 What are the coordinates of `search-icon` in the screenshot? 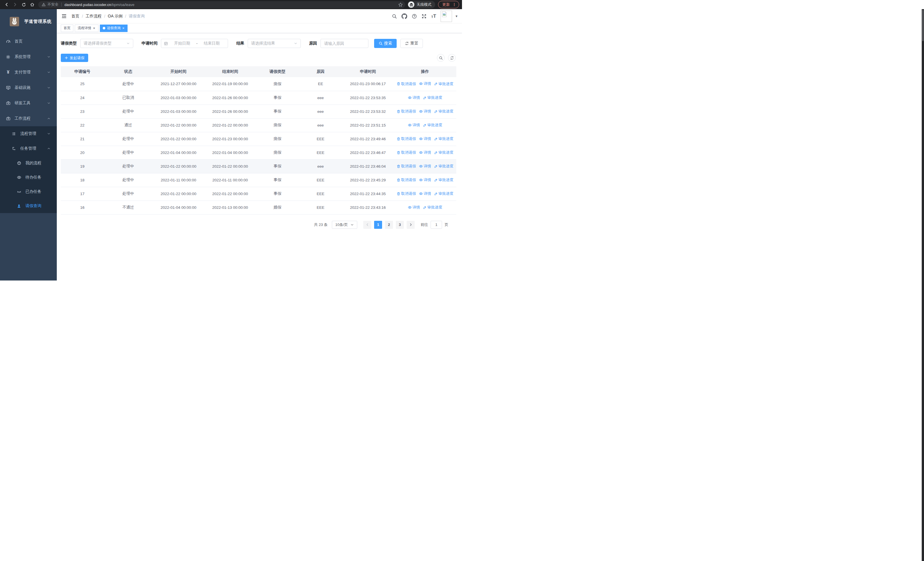 It's located at (394, 17).